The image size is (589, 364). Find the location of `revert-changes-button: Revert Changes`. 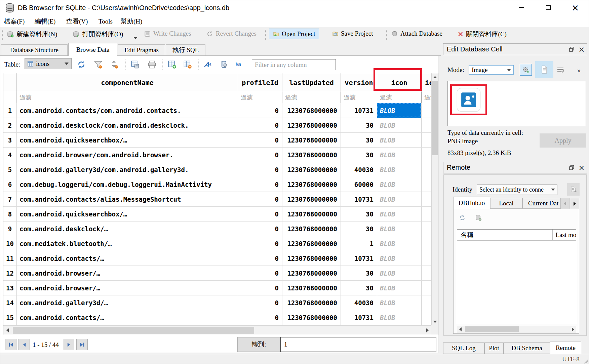

revert-changes-button: Revert Changes is located at coordinates (232, 34).